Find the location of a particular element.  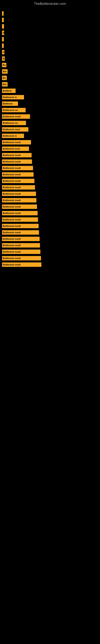

bar-label: B is located at coordinates (3, 58).